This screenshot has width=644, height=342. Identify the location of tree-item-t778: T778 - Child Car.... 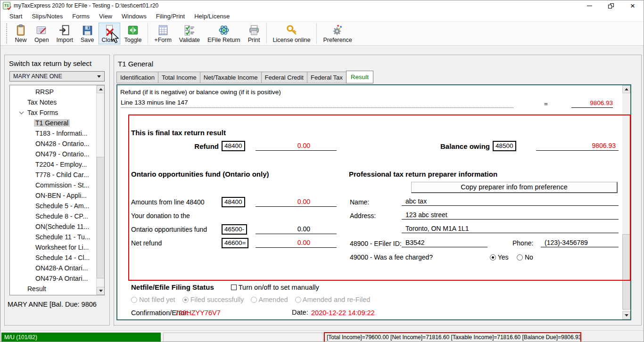
(57, 175).